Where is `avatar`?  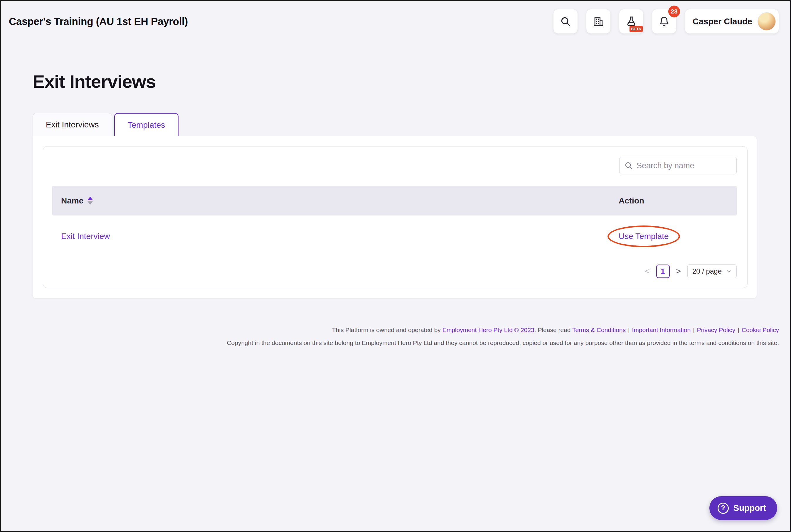
avatar is located at coordinates (767, 21).